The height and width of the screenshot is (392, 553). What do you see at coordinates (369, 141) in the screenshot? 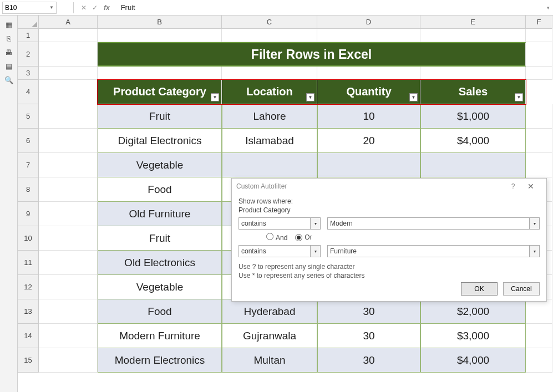
I see `cell-quantity: 20` at bounding box center [369, 141].